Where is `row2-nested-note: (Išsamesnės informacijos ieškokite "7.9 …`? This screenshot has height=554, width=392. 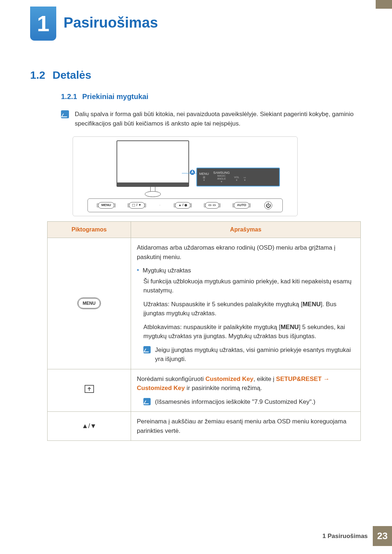 row2-nested-note: (Išsamesnės informacijos ieškokite "7.9 … is located at coordinates (235, 402).